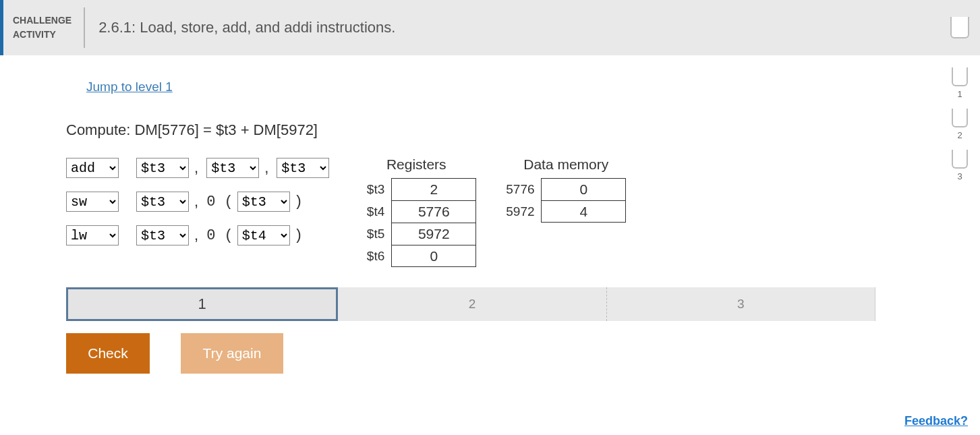 This screenshot has width=980, height=435. What do you see at coordinates (566, 165) in the screenshot?
I see `memory-title: Data memory` at bounding box center [566, 165].